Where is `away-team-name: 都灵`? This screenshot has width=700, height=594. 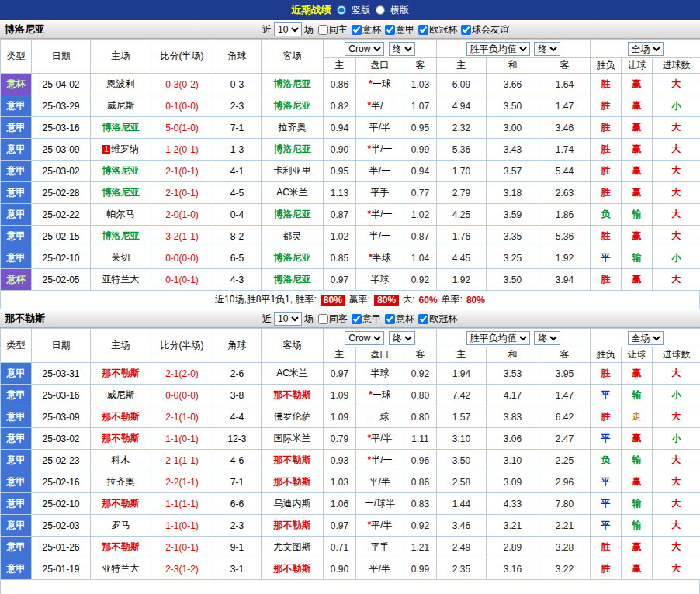
away-team-name: 都灵 is located at coordinates (293, 236).